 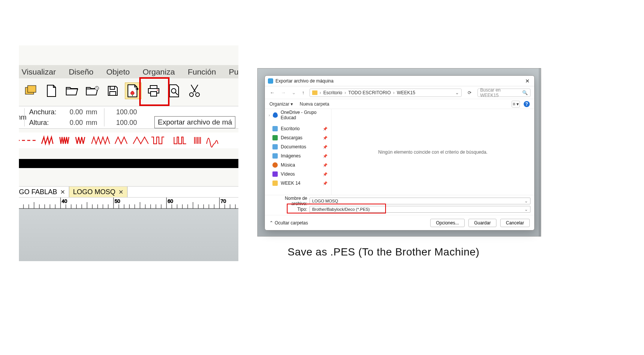 I want to click on breadcrumb: › Escritorio › TODO ESCRITORIO › WEEK15 …, so click(x=386, y=93).